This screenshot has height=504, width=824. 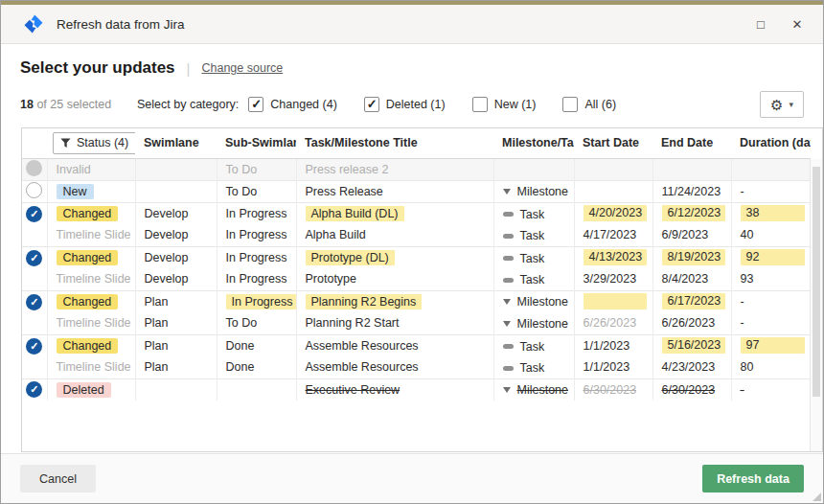 I want to click on table-row-changed: Changed Plan In Progress Planning R2 Beg…, so click(x=416, y=301).